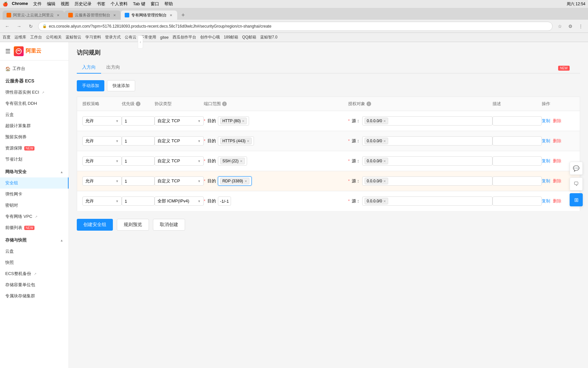 The image size is (588, 368). I want to click on bookmarks-menu: 书签, so click(101, 4).